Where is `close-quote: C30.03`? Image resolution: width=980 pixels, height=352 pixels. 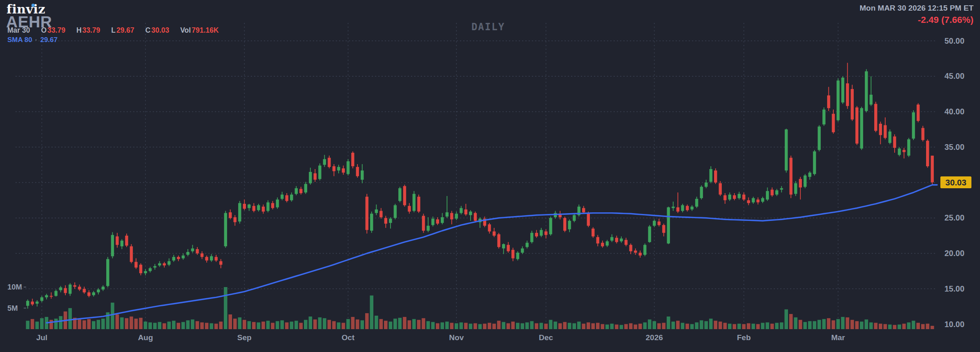 close-quote: C30.03 is located at coordinates (157, 30).